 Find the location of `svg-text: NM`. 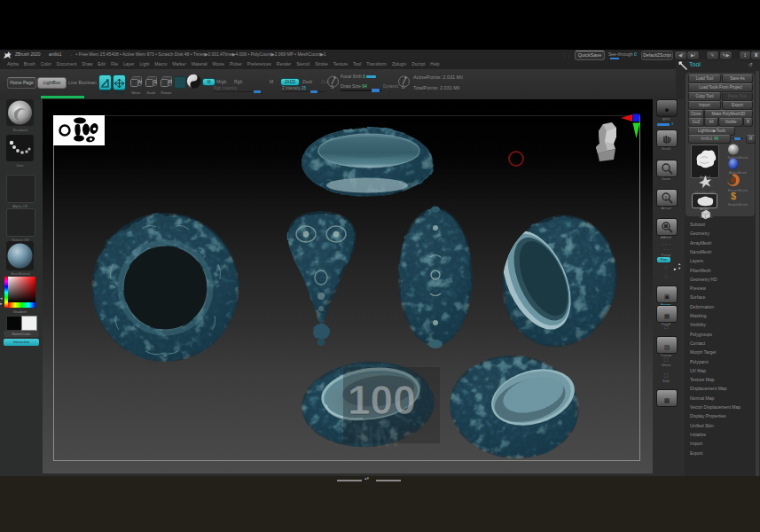

svg-text: NM is located at coordinates (376, 436).